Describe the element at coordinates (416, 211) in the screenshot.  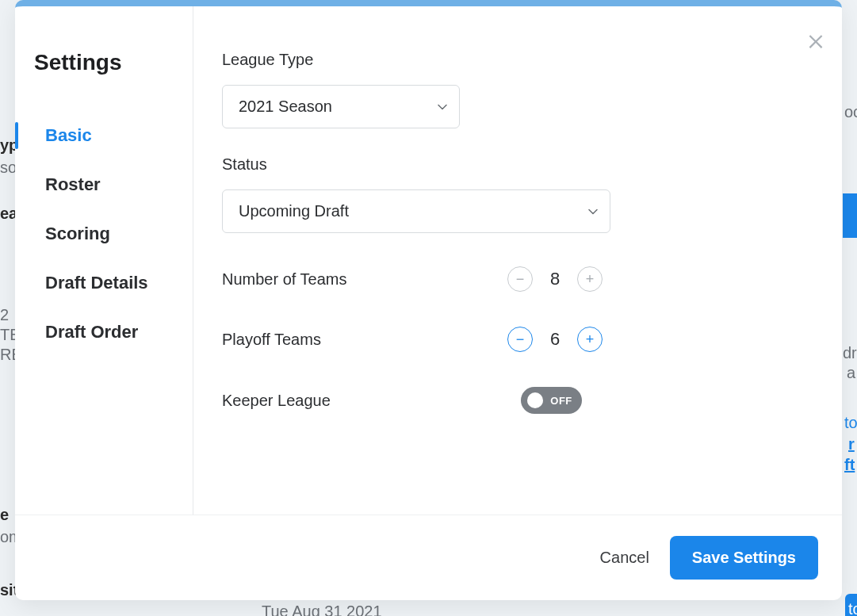
I see `status-select: Upcoming Draft` at that location.